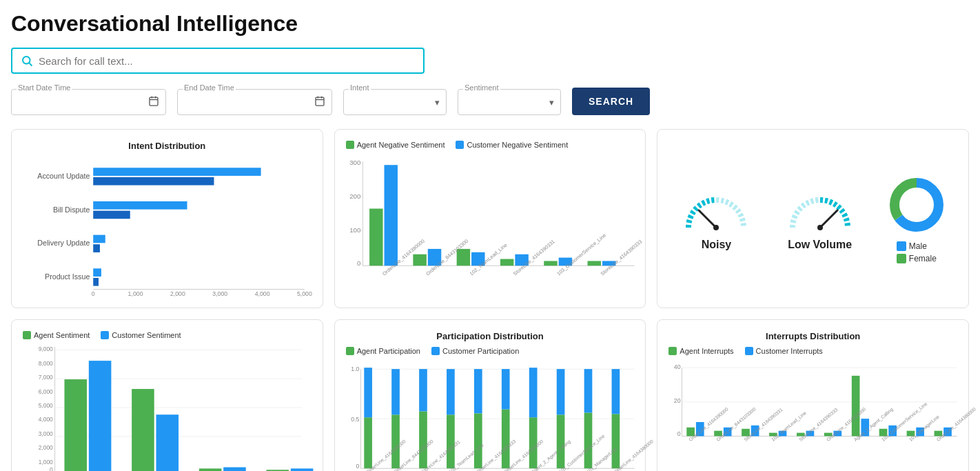 This screenshot has width=980, height=471. I want to click on end-date-input: 07/01/2022, so click(255, 102).